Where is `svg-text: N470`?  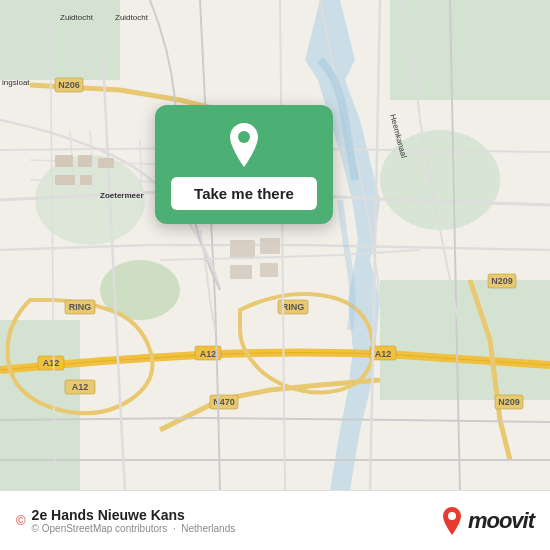 svg-text: N470 is located at coordinates (224, 402).